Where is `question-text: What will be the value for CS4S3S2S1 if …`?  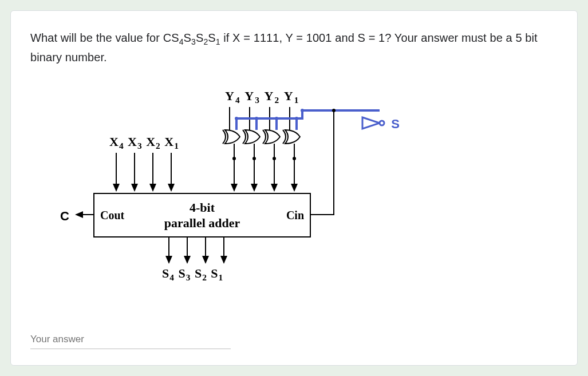
question-text: What will be the value for CS4S3S2S1 if … is located at coordinates (294, 48).